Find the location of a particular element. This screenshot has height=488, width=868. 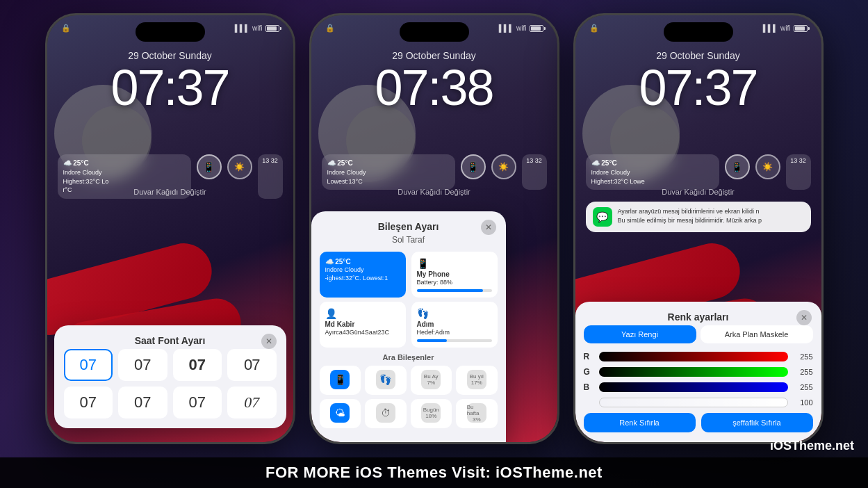

inter-weather2: 🌤 is located at coordinates (341, 414).